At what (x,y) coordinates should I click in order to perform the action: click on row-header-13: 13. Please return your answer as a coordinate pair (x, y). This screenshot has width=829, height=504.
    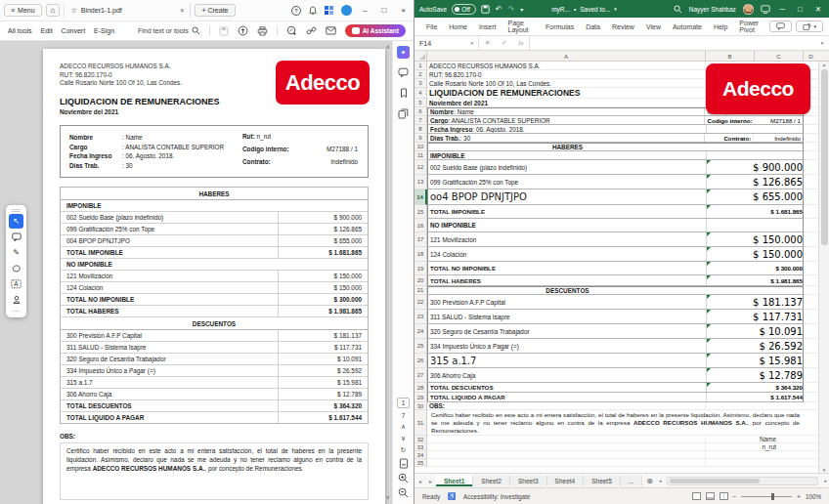
    Looking at the image, I should click on (420, 182).